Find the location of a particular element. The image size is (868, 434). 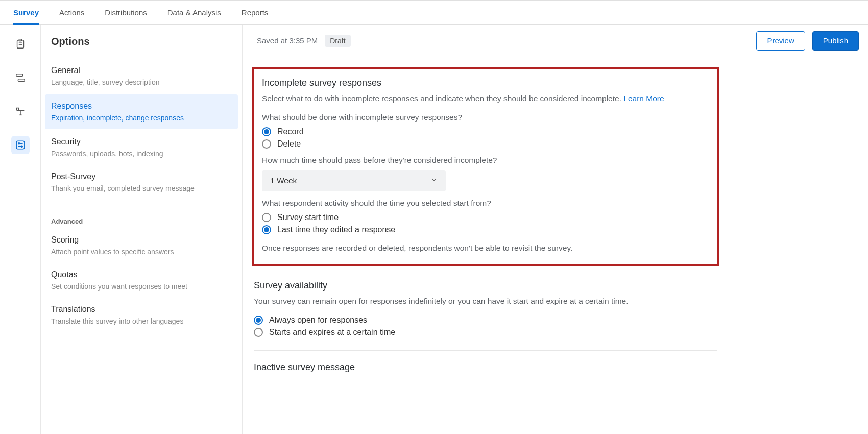

sidebar-item-desc: Attach point values to specific answers is located at coordinates (141, 252).